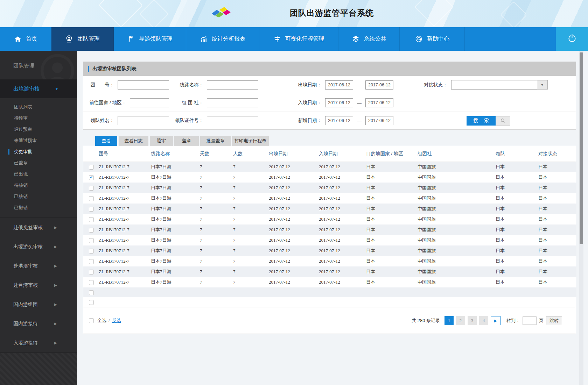  I want to click on sidebar-group-hk-macau-review: 赴港澳审核▶, so click(38, 266).